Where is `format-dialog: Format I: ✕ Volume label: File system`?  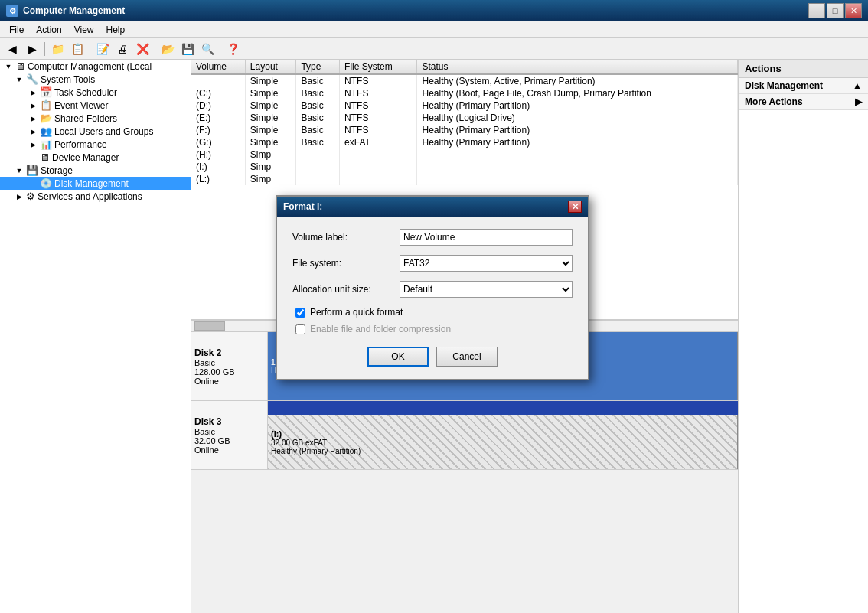 format-dialog: Format I: ✕ Volume label: File system is located at coordinates (432, 288).